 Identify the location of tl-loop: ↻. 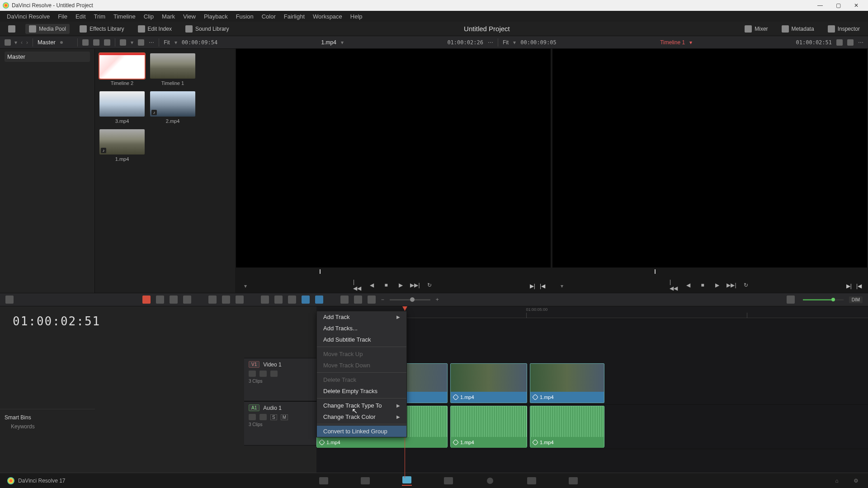
(746, 285).